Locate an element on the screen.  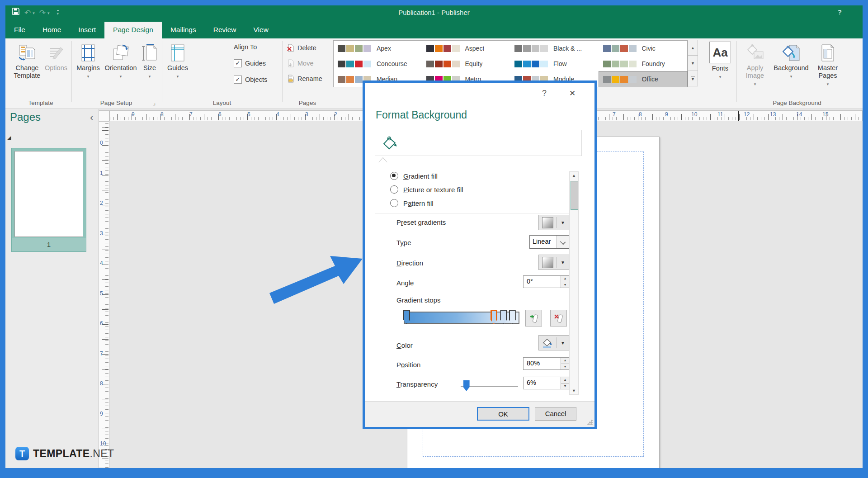
scheme-name: Equity is located at coordinates (474, 64).